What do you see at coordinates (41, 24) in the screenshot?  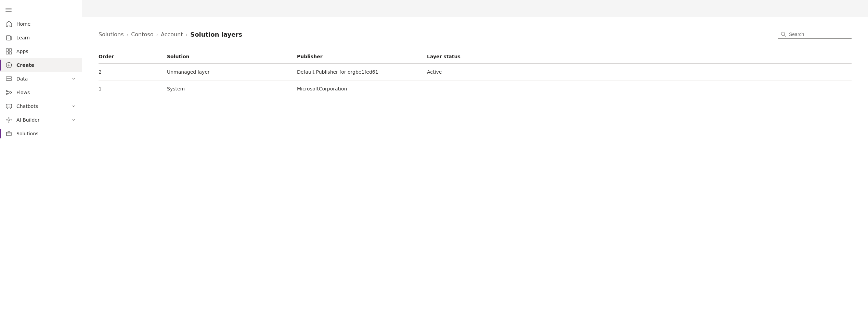 I see `sidebar-item-home: Home` at bounding box center [41, 24].